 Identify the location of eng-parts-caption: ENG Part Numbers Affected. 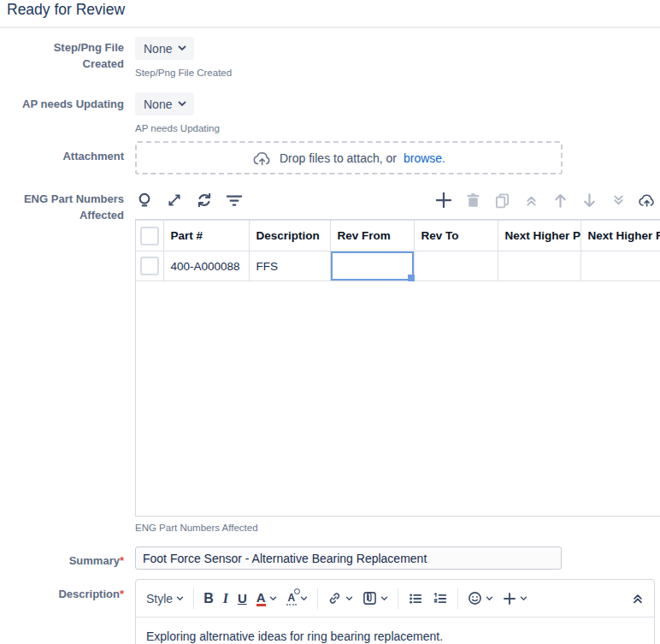
(197, 528).